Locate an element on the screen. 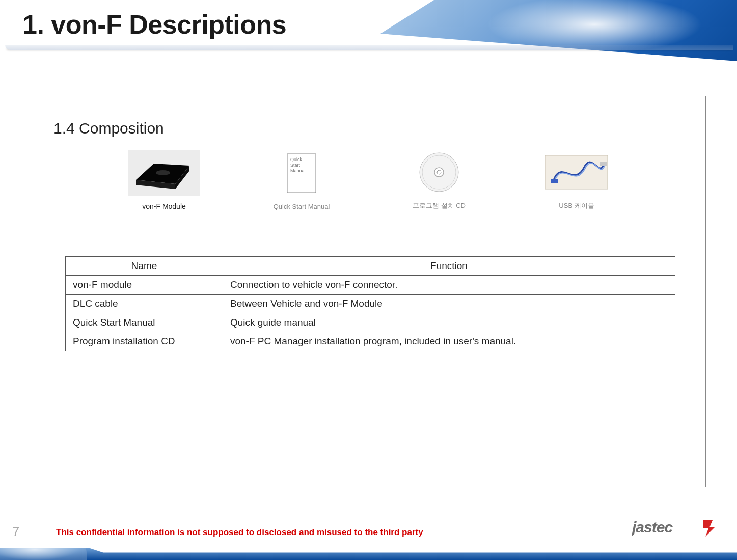 Image resolution: width=737 pixels, height=560 pixels. svg-text: Manual is located at coordinates (298, 171).